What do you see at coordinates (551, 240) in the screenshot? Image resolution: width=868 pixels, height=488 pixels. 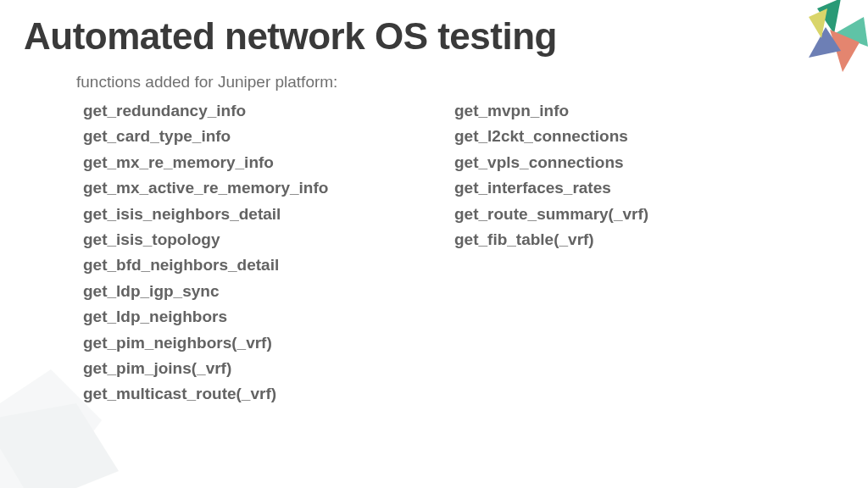 I see `list-item: get_fib_table(_vrf)` at bounding box center [551, 240].